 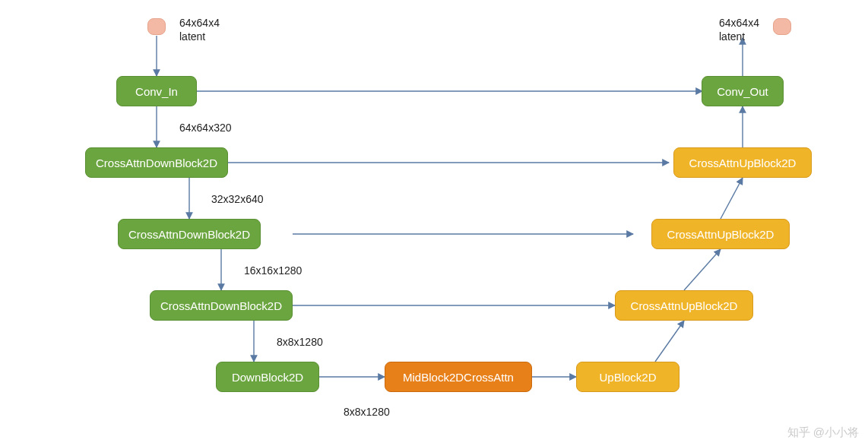 What do you see at coordinates (157, 91) in the screenshot?
I see `conv-in-block: Conv_In` at bounding box center [157, 91].